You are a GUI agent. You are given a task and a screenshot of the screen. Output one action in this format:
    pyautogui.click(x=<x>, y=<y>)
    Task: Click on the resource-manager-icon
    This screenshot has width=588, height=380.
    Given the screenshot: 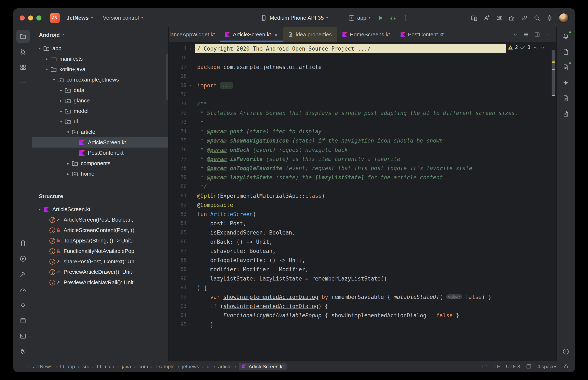 What is the action you would take?
    pyautogui.click(x=23, y=67)
    